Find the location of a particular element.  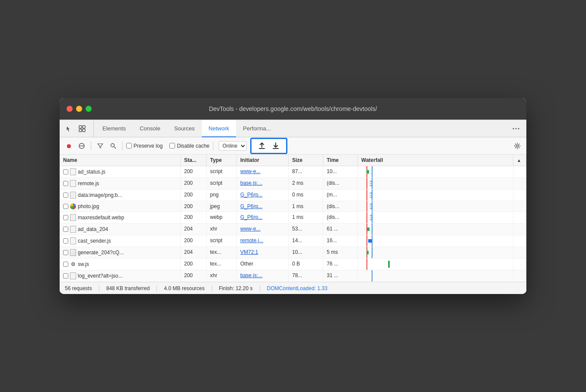

table-row: ad_status.js 200 script www-e... 87... 1… is located at coordinates (293, 172).